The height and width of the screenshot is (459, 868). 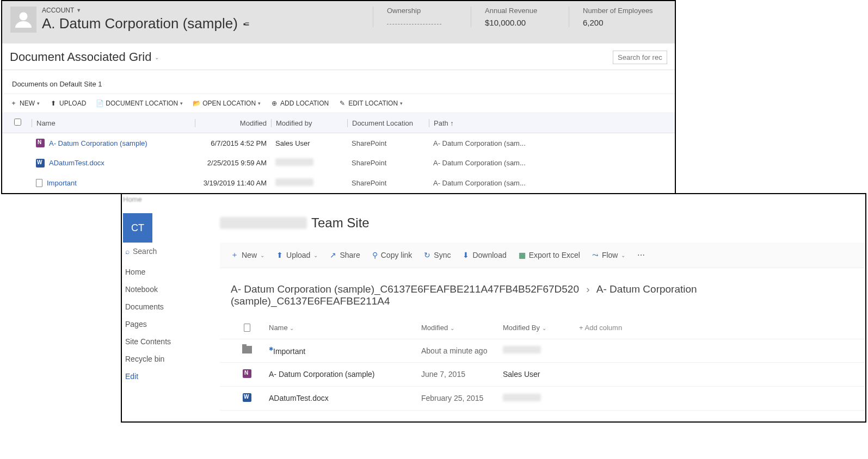 What do you see at coordinates (233, 183) in the screenshot?
I see `modified-cell: 3/19/2019 11:40 AM` at bounding box center [233, 183].